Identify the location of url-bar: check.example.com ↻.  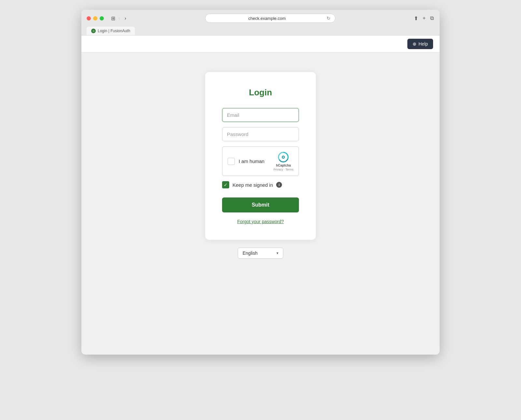
(270, 18).